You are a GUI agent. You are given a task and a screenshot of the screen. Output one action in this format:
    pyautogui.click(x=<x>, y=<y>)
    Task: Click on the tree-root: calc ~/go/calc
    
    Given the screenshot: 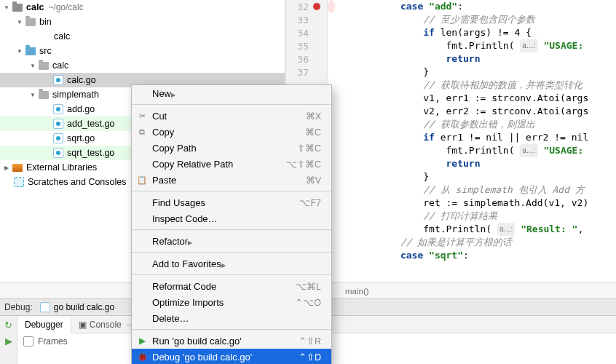 What is the action you would take?
    pyautogui.click(x=143, y=7)
    